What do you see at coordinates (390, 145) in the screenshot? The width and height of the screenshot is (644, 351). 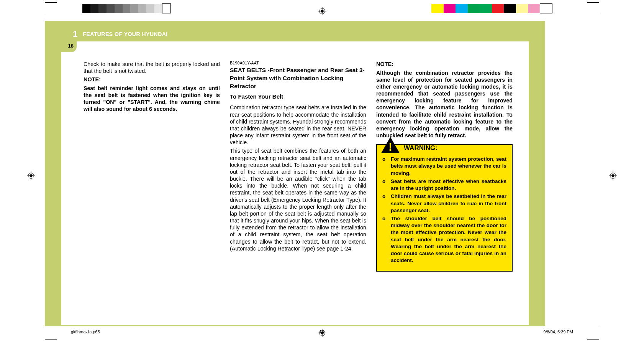 I see `warning-triangle-icon: !` at bounding box center [390, 145].